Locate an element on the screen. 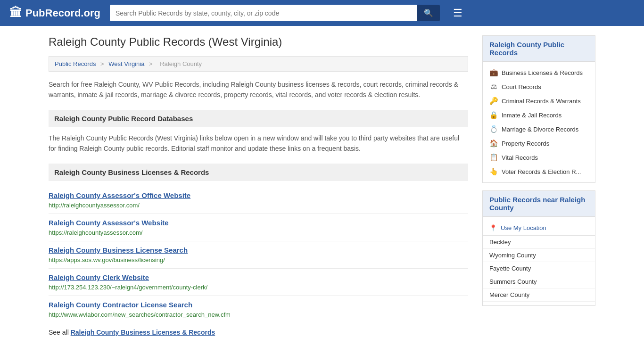 The height and width of the screenshot is (362, 644). record-url-0: http://raleighcountyassessor.com/ is located at coordinates (94, 206).